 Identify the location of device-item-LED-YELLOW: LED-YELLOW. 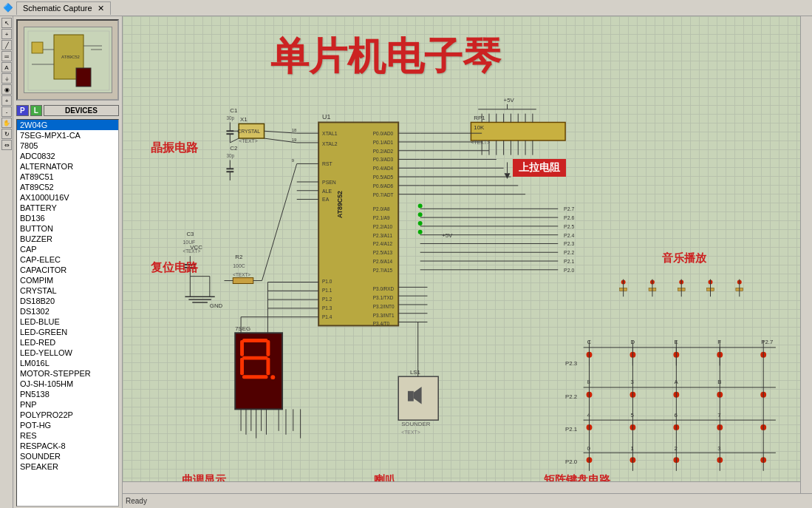
(68, 353).